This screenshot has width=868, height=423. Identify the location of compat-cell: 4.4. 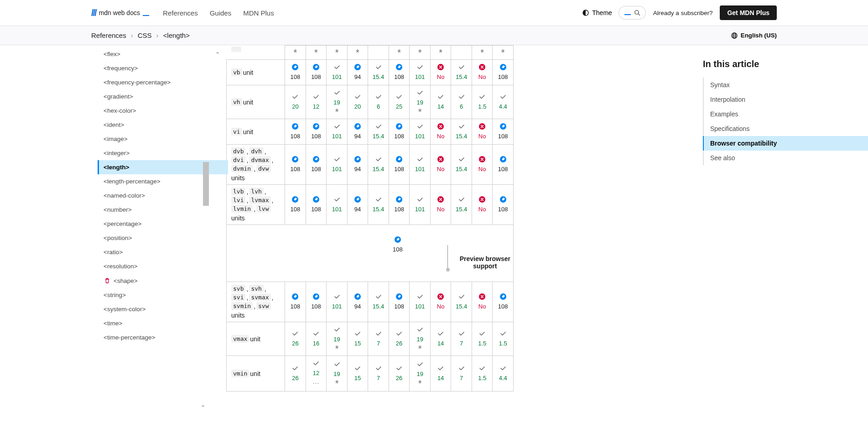
(503, 102).